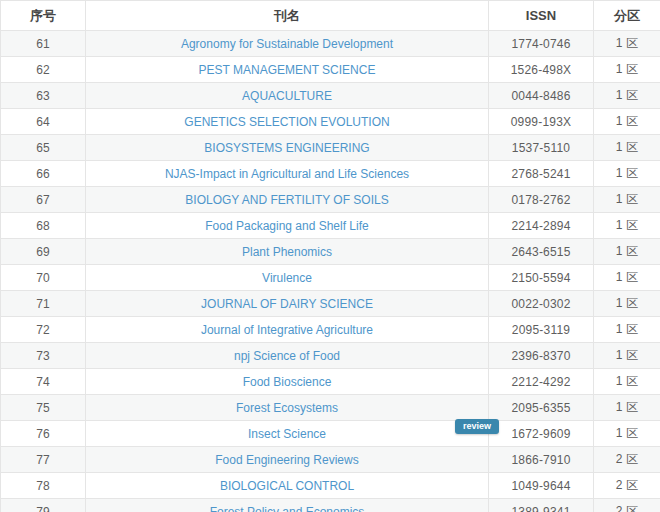 The image size is (660, 512). What do you see at coordinates (330, 278) in the screenshot?
I see `table-row: 70 Virulence 2150-5594 1 区` at bounding box center [330, 278].